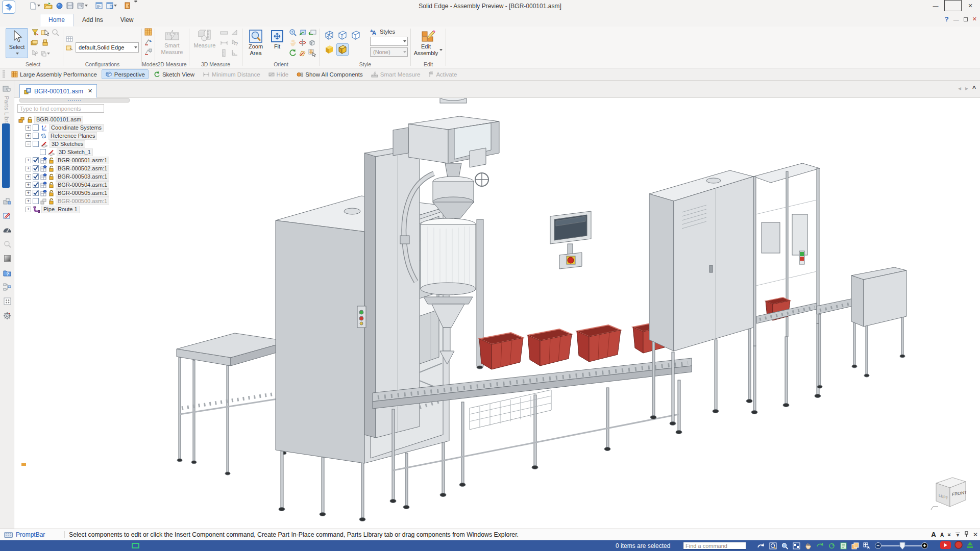 The width and height of the screenshot is (980, 551). What do you see at coordinates (57, 20) in the screenshot?
I see `tab-home: Home` at bounding box center [57, 20].